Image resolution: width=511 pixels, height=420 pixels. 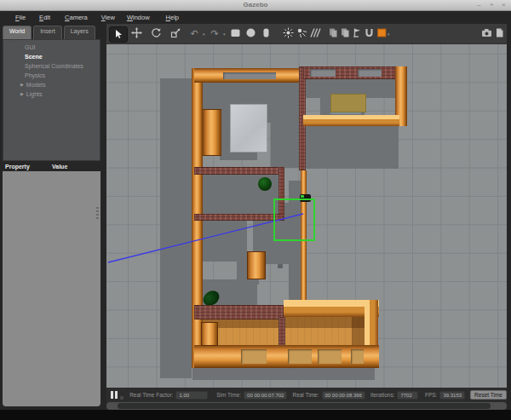 What do you see at coordinates (228, 395) in the screenshot?
I see `sim-time-label: Sim Time:` at bounding box center [228, 395].